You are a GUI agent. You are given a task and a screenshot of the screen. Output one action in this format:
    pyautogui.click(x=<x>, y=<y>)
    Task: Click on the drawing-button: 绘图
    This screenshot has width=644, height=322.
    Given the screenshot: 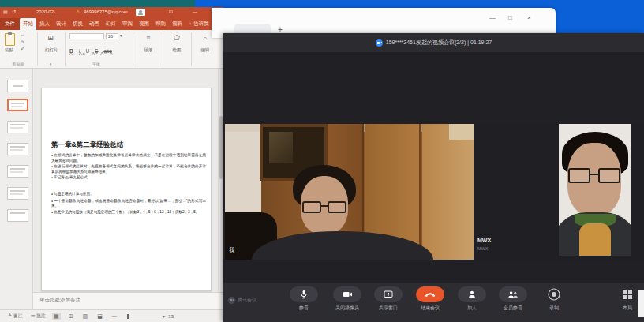 What is the action you would take?
    pyautogui.click(x=177, y=51)
    